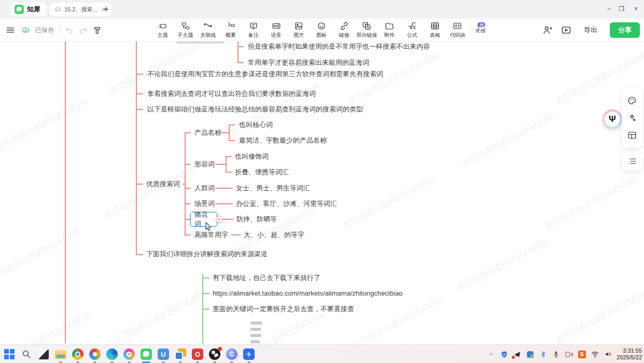 The height and width of the screenshot is (363, 644). I want to click on magic-wand-icon, so click(632, 118).